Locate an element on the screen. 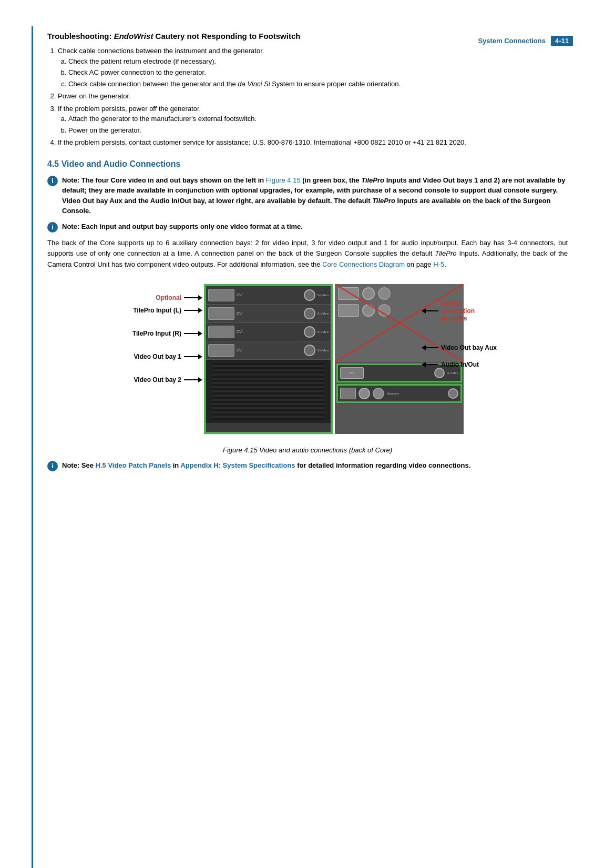 This screenshot has width=594, height=868. list-item: Check cable connection between the gener… is located at coordinates (318, 84).